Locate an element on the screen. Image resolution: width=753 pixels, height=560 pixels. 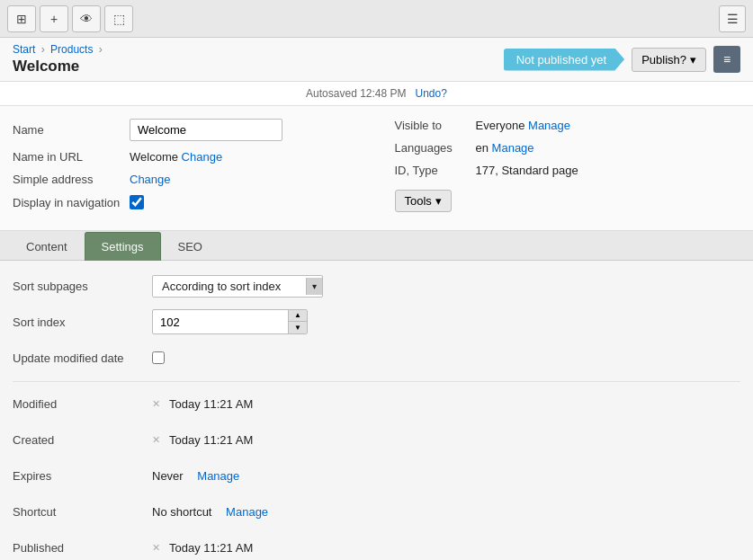
update-modified-checkbox is located at coordinates (158, 358).